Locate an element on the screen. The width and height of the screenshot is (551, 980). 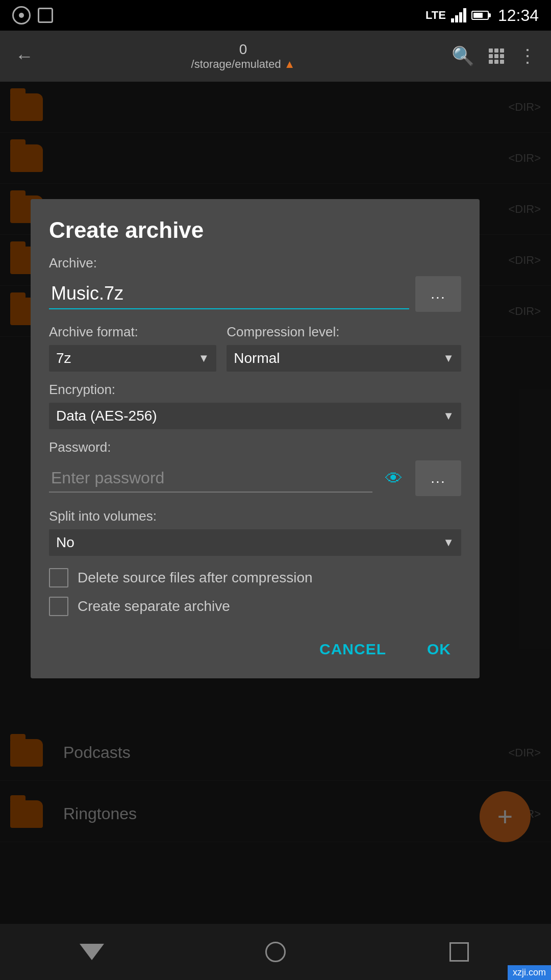
archive-format-group: Archive format: 7z ▼ is located at coordinates (133, 348).